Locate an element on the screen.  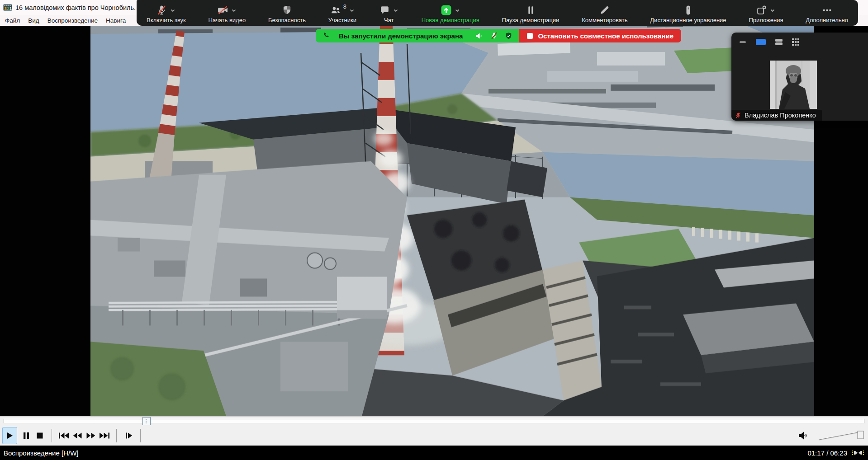
play-button is located at coordinates (10, 436).